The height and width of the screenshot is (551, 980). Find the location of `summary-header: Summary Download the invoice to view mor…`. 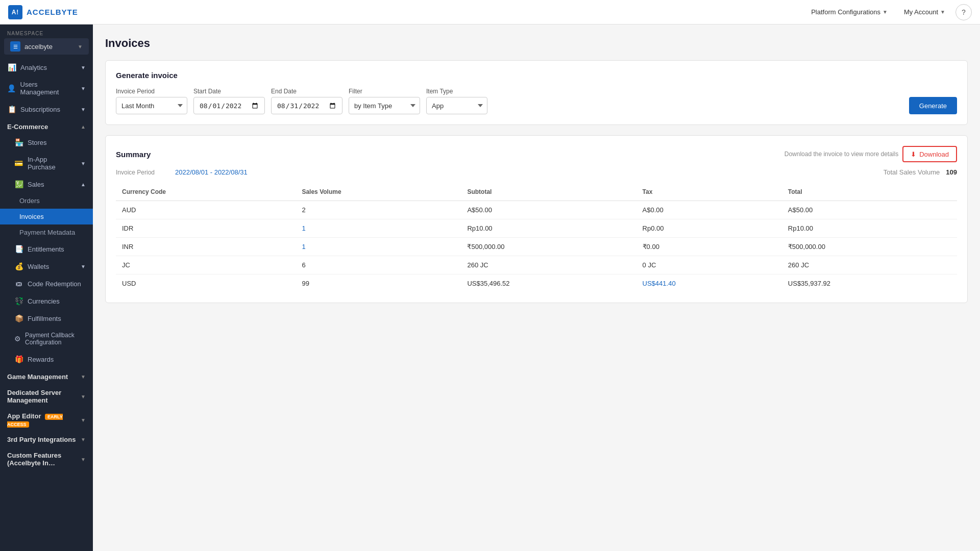

summary-header: Summary Download the invoice to view mor… is located at coordinates (536, 154).